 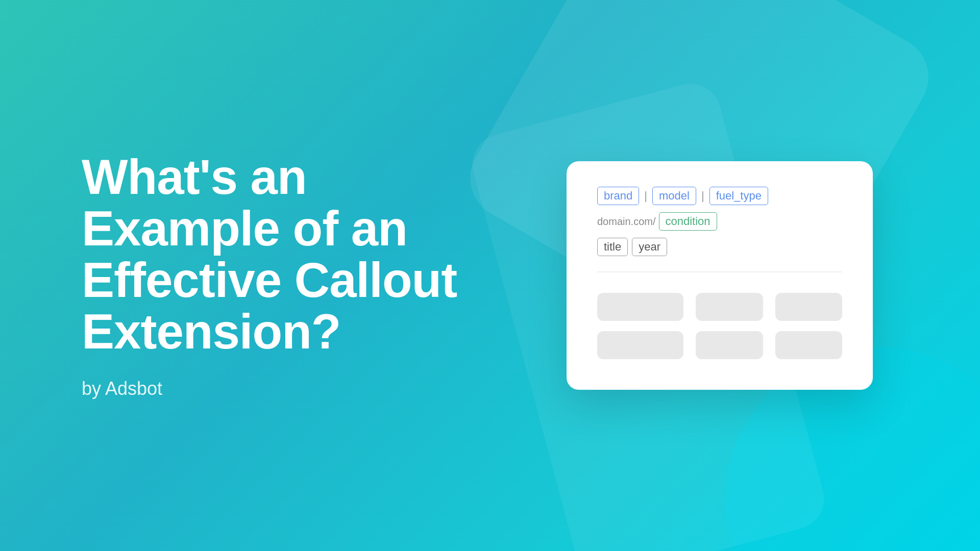 I want to click on domain-text: domain.com/, so click(x=627, y=221).